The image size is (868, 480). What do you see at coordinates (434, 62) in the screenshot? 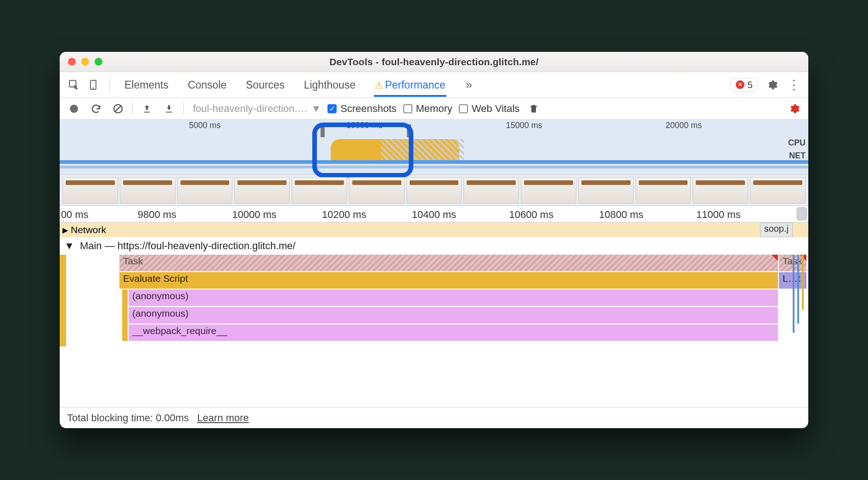
I see `window-title: DevTools - foul-heavenly-direction.glitc…` at bounding box center [434, 62].